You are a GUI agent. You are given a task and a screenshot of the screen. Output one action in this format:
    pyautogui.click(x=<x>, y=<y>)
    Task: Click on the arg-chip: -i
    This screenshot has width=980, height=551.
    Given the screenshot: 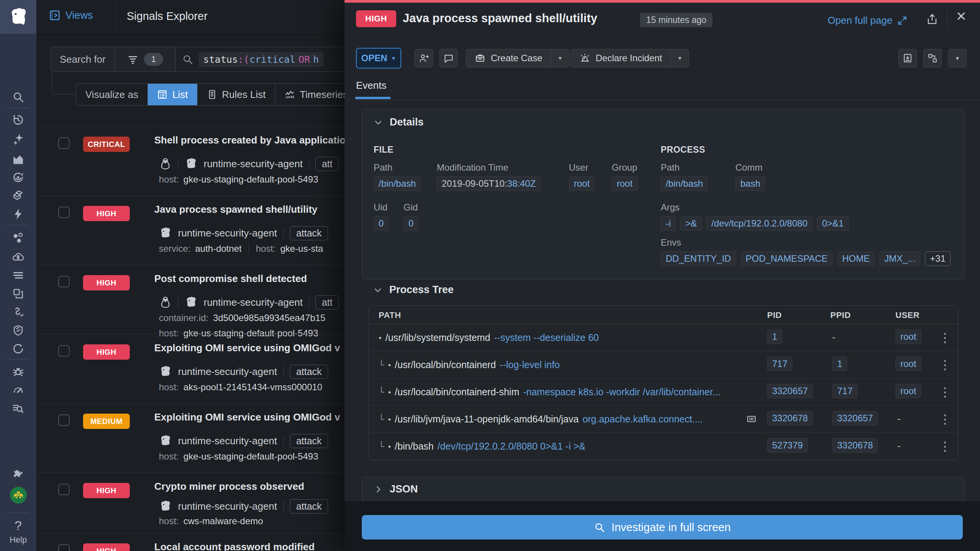 What is the action you would take?
    pyautogui.click(x=668, y=223)
    